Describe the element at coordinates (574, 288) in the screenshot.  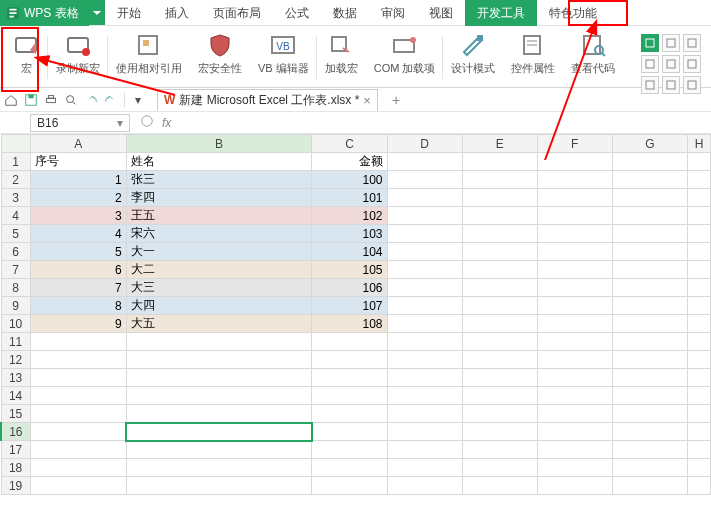
I see `cell-F8` at that location.